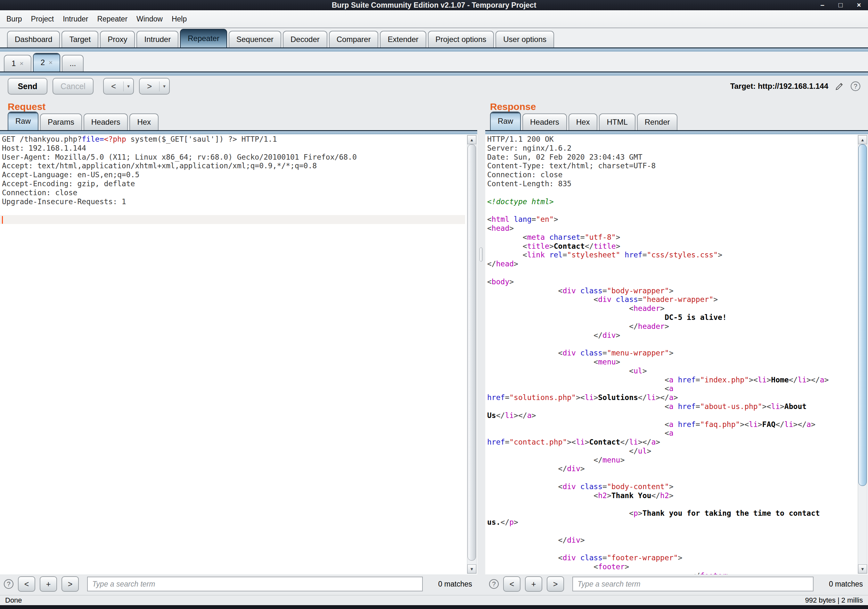  Describe the element at coordinates (839, 86) in the screenshot. I see `edit-target-pencil-icon` at that location.